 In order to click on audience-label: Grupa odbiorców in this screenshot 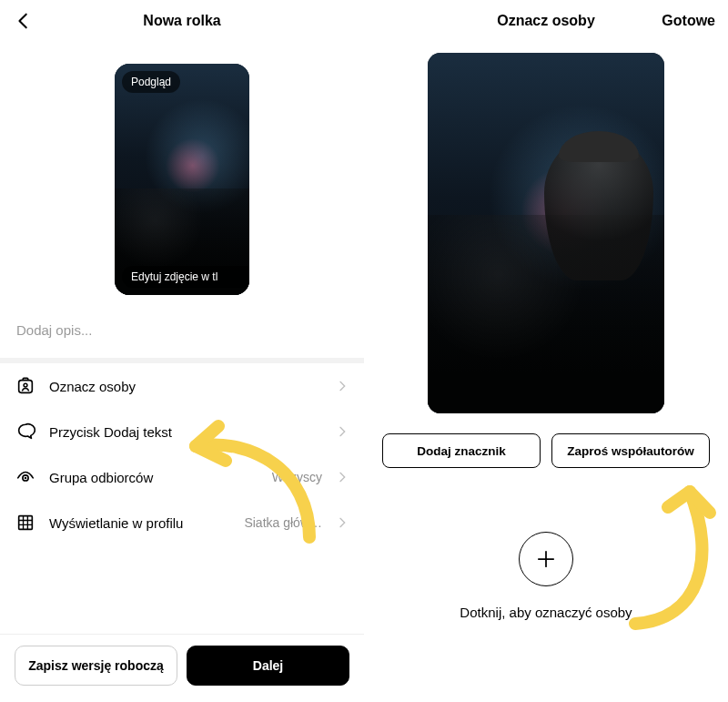, I will do `click(155, 477)`.